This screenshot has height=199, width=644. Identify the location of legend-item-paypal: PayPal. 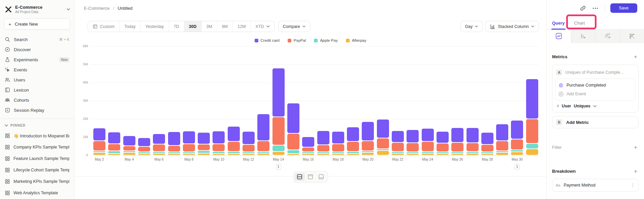
(297, 40).